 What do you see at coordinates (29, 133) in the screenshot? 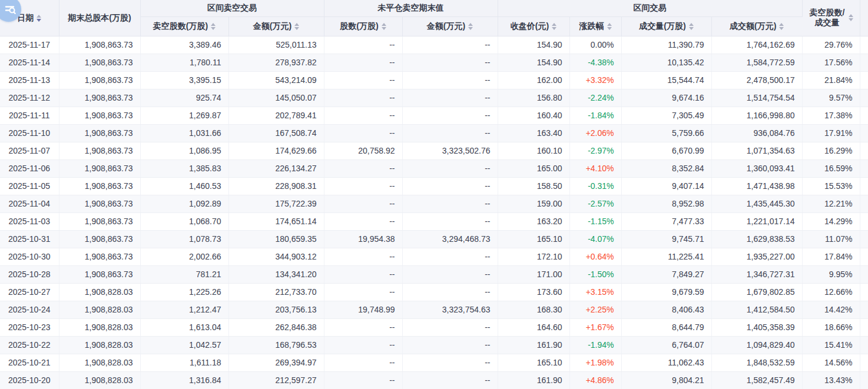
I see `cell-date: 2025-11-10` at bounding box center [29, 133].